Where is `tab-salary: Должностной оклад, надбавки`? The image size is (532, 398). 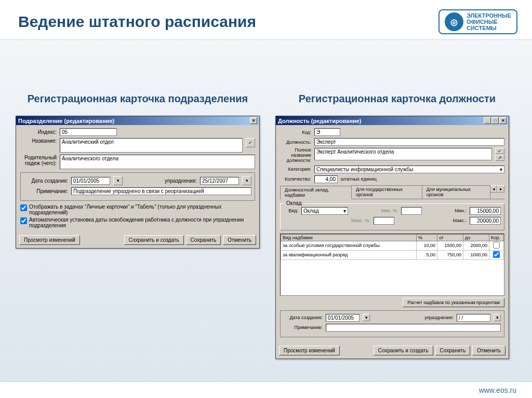 tab-salary: Должностной оклад, надбавки is located at coordinates (316, 193).